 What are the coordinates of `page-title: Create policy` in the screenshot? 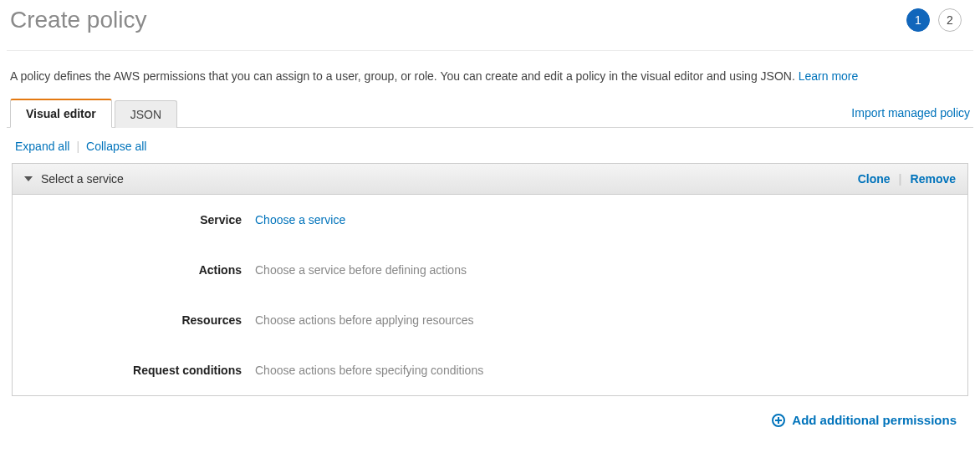 It's located at (79, 20).